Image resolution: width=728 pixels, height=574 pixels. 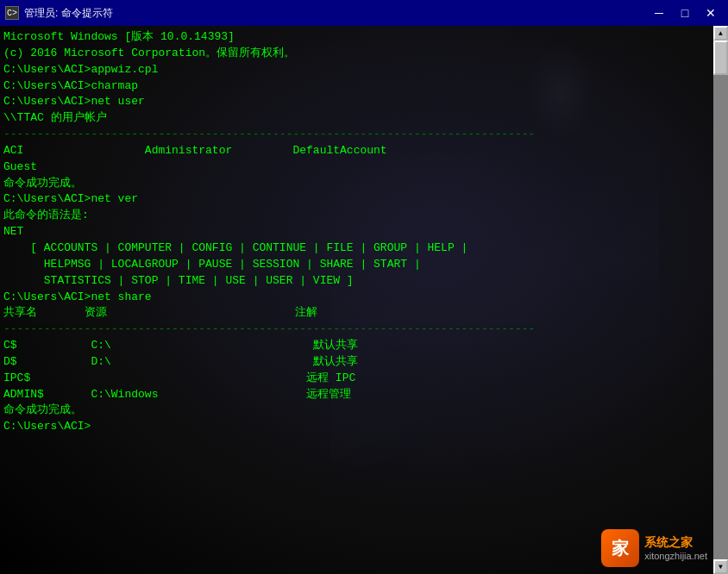 What do you see at coordinates (676, 548) in the screenshot?
I see `watermark-text: 系统之家 xitongzhijia.net` at bounding box center [676, 548].